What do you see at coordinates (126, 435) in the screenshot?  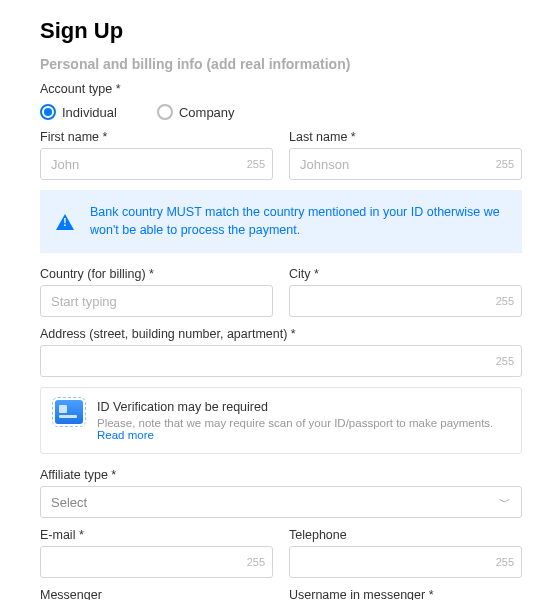 I see `read-more-link: Read more` at bounding box center [126, 435].